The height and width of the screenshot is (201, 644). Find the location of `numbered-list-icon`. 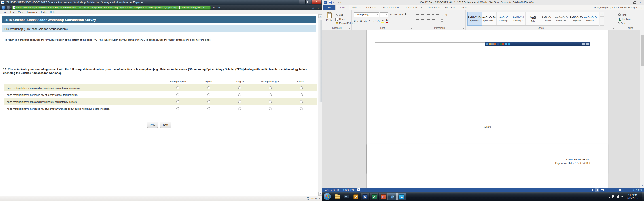

numbered-list-icon is located at coordinates (423, 15).